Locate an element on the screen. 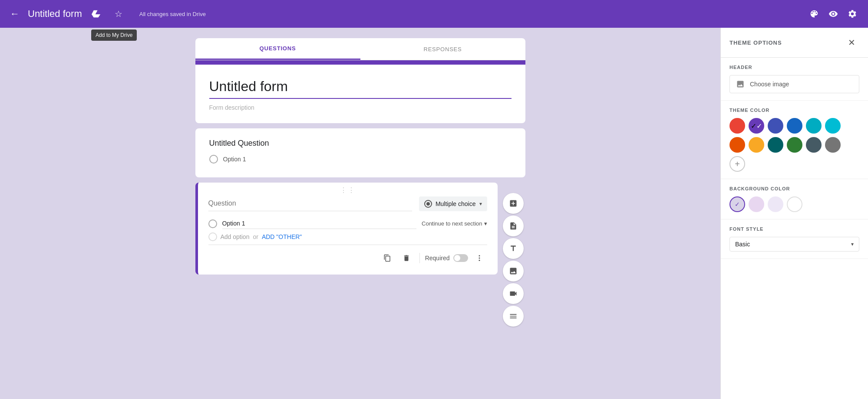  tab-questions: QUESTIONS is located at coordinates (278, 49).